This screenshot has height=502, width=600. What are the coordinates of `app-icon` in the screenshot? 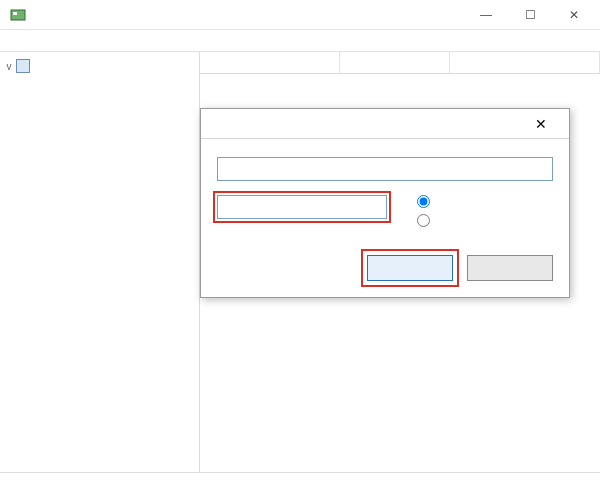 It's located at (18, 15).